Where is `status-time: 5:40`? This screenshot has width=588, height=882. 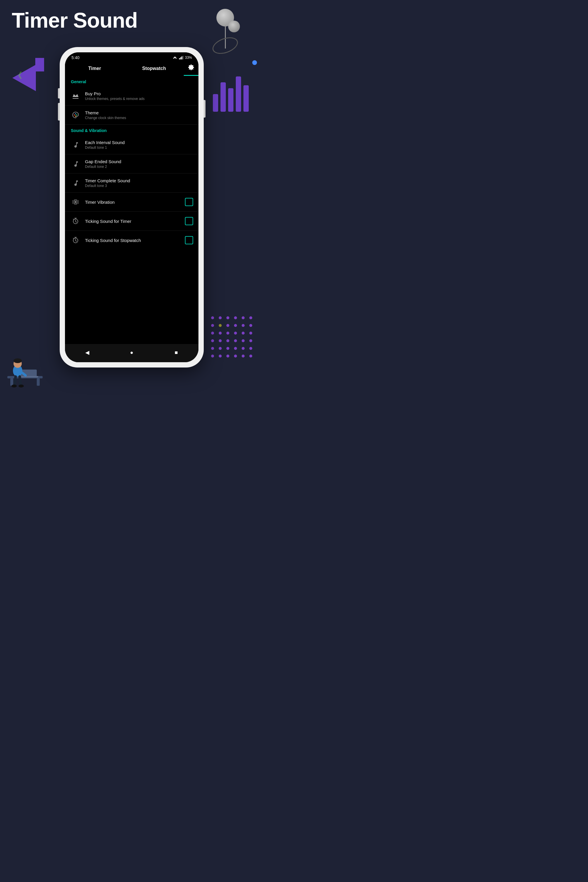
status-time: 5:40 is located at coordinates (76, 58).